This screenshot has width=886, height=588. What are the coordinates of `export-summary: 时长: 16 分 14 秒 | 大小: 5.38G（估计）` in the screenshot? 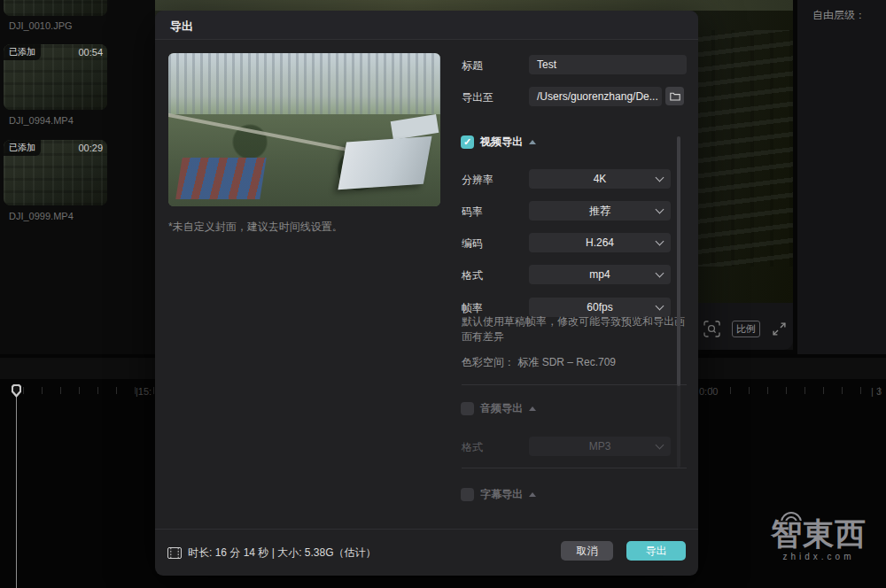 It's located at (282, 553).